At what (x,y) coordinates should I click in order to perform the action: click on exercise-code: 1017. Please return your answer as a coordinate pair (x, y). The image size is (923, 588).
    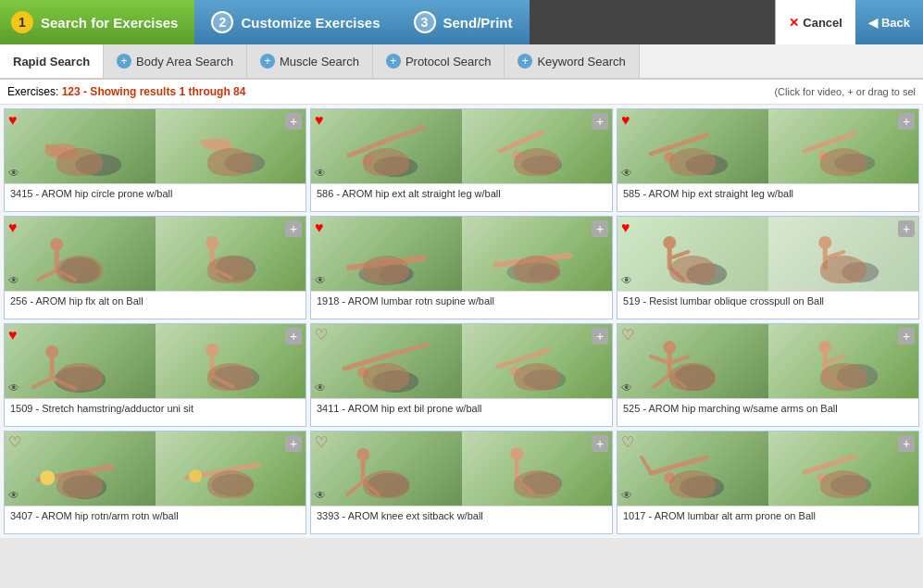
    Looking at the image, I should click on (634, 516).